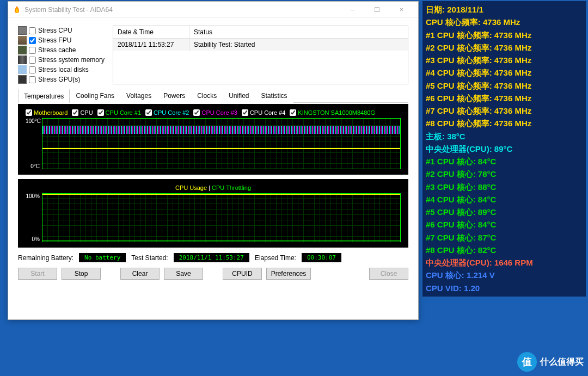  Describe the element at coordinates (213, 218) in the screenshot. I see `usage-graph-container: 100% 0% 100% 0%` at that location.